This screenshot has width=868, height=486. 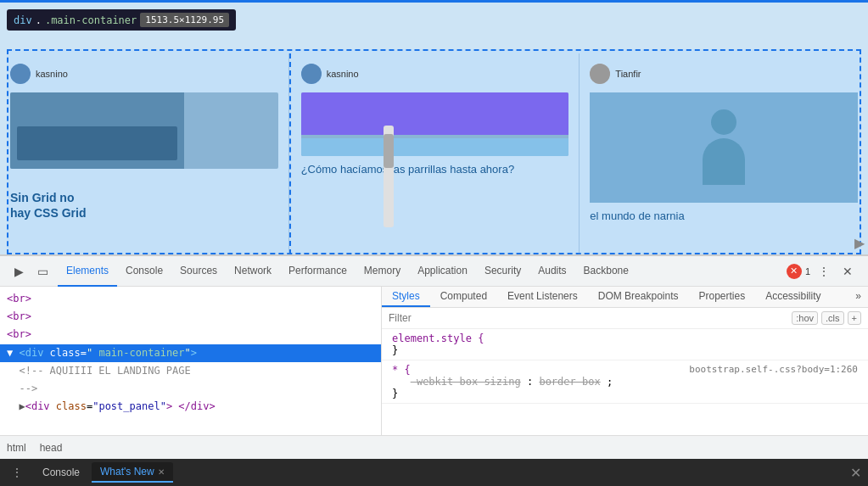 What do you see at coordinates (434, 154) in the screenshot?
I see `card-2: kasnino ¿Cómo hacíamos las parrillas has…` at bounding box center [434, 154].